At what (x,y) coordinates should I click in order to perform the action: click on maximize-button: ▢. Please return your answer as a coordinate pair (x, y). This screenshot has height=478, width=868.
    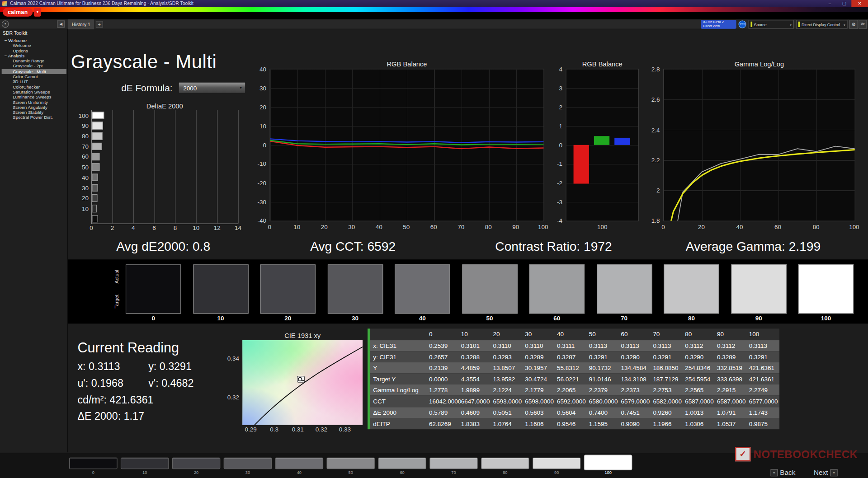
    Looking at the image, I should click on (844, 4).